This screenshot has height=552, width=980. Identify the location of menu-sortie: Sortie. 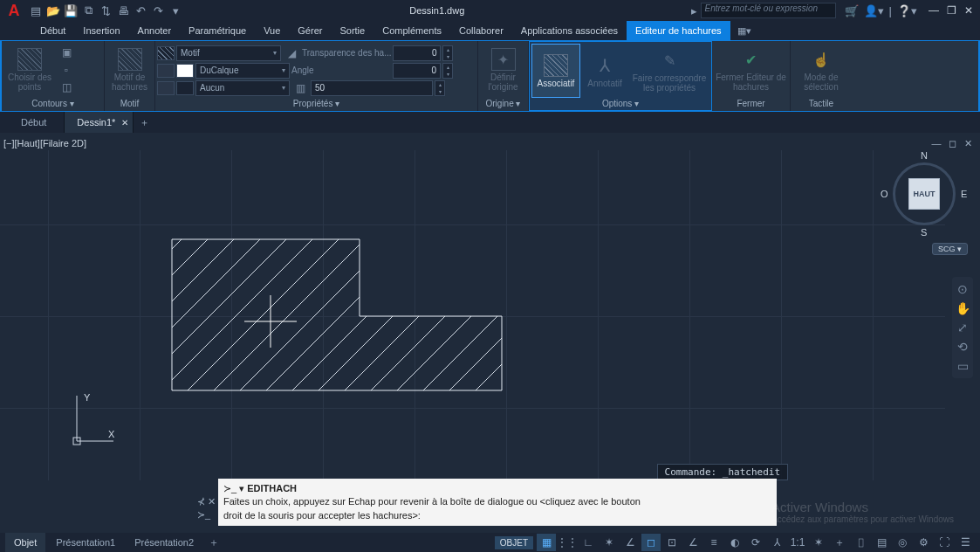
(353, 31).